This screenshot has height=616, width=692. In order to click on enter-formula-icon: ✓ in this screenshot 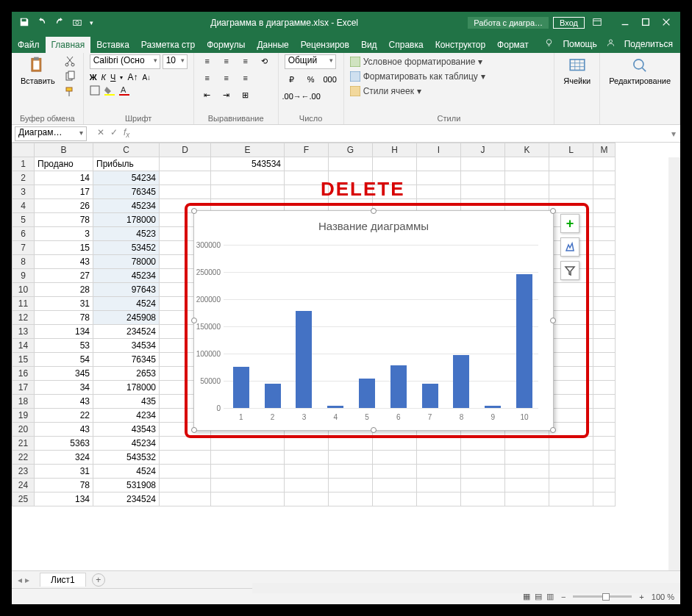, I will do `click(114, 133)`.